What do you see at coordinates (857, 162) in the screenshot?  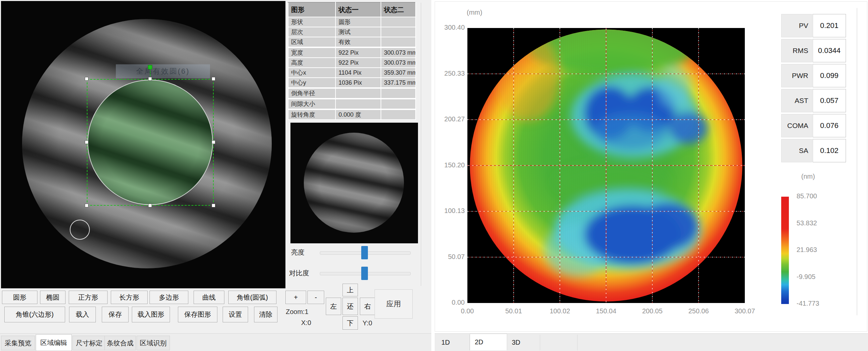 I see `right-panel-divider` at bounding box center [857, 162].